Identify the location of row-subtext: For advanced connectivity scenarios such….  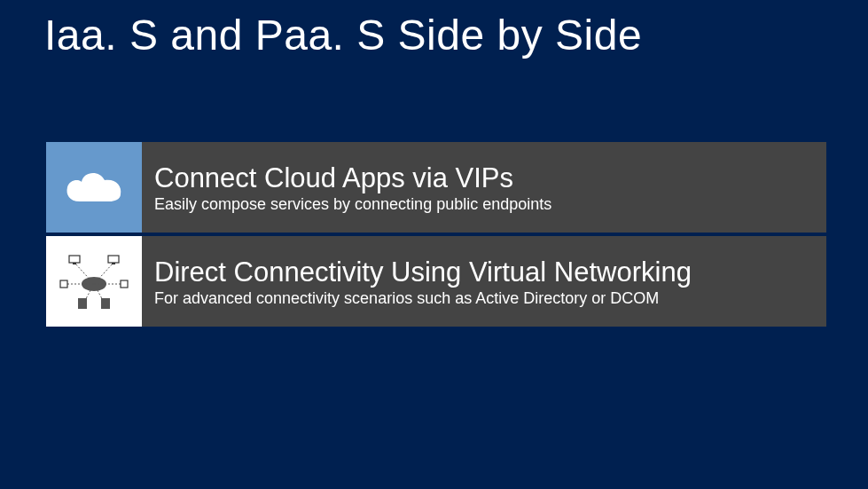
(484, 298).